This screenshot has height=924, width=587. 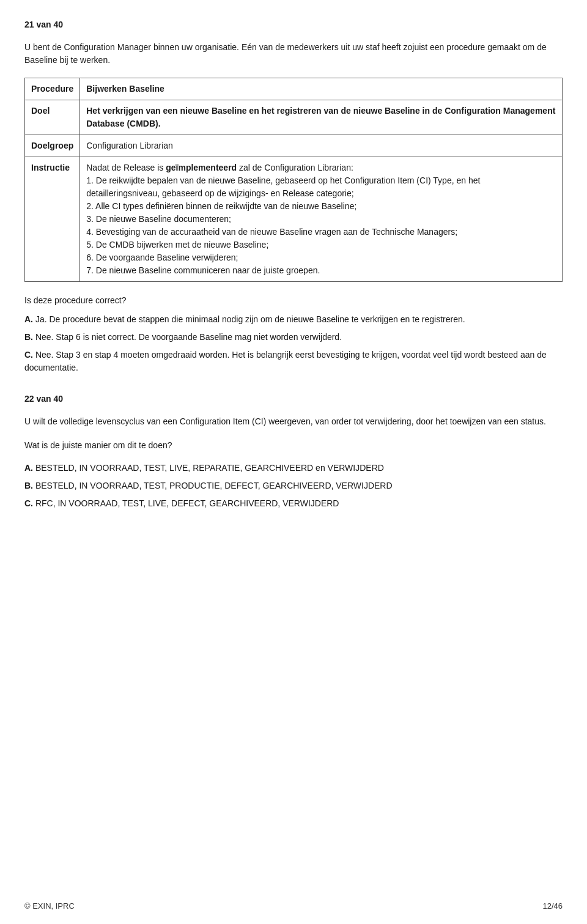 What do you see at coordinates (294, 54) in the screenshot?
I see `q21-intro: U bent de Configuration Manager binnen u…` at bounding box center [294, 54].